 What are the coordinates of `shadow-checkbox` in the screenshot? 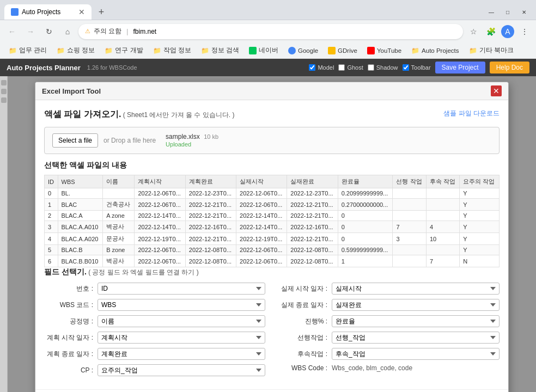 It's located at (371, 68).